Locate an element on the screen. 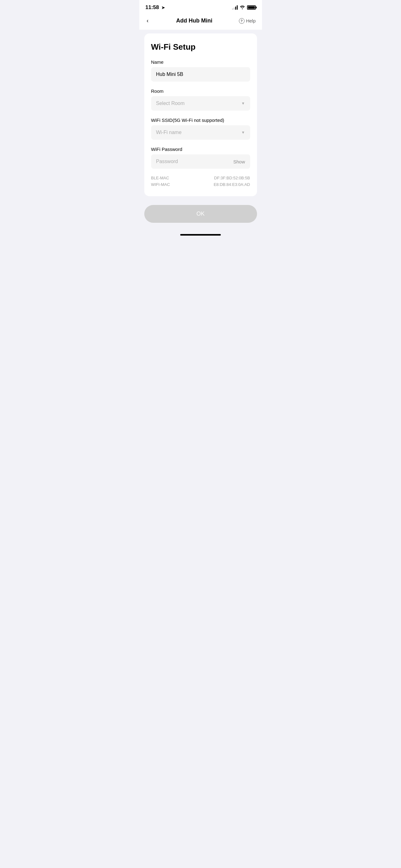  ssid-placeholder: Wi-Fi name is located at coordinates (169, 133).